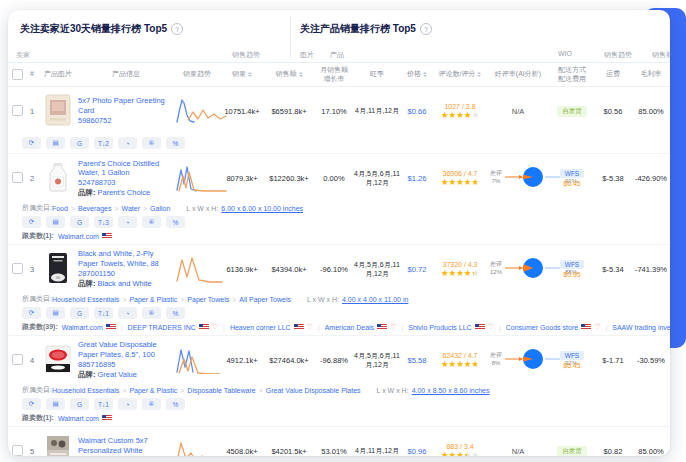 This screenshot has height=462, width=686. Describe the element at coordinates (38, 418) in the screenshot. I see `sellers-label: 跟卖数(1):` at that location.